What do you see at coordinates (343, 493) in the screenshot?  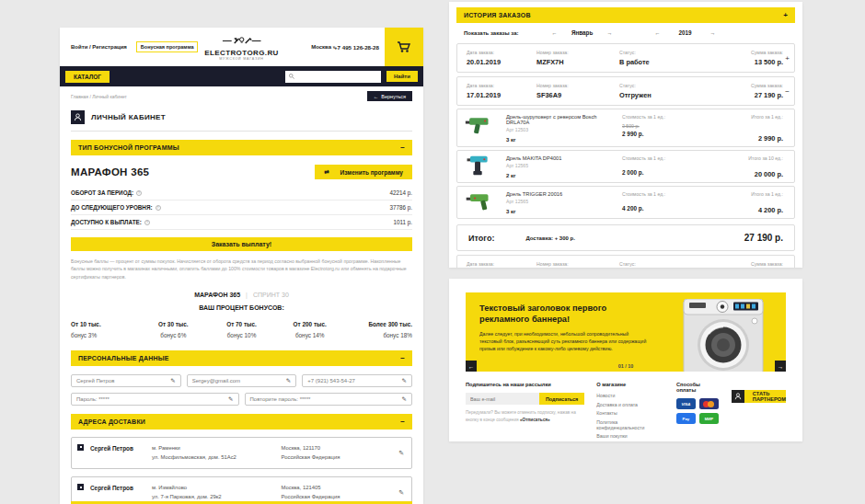 I see `address-city: Москва, 121405Российская Федерация` at bounding box center [343, 493].